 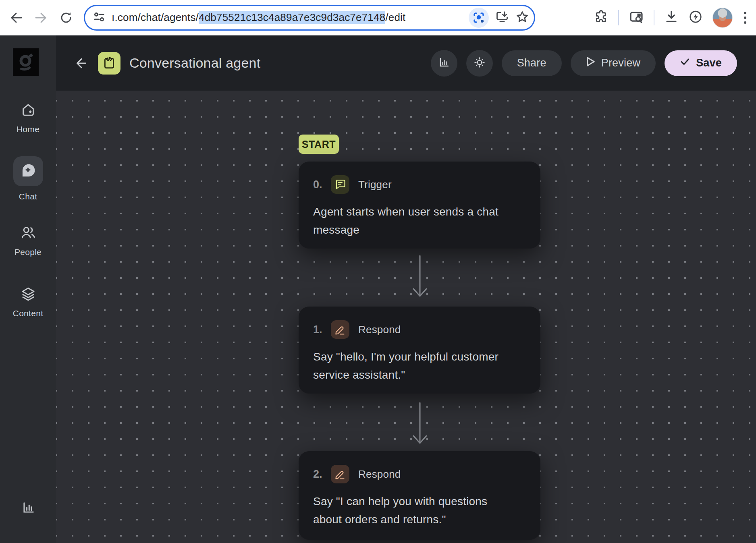 I want to click on flow-node-trigger: 0. Trigger Agent starts when user sends …, so click(x=420, y=205).